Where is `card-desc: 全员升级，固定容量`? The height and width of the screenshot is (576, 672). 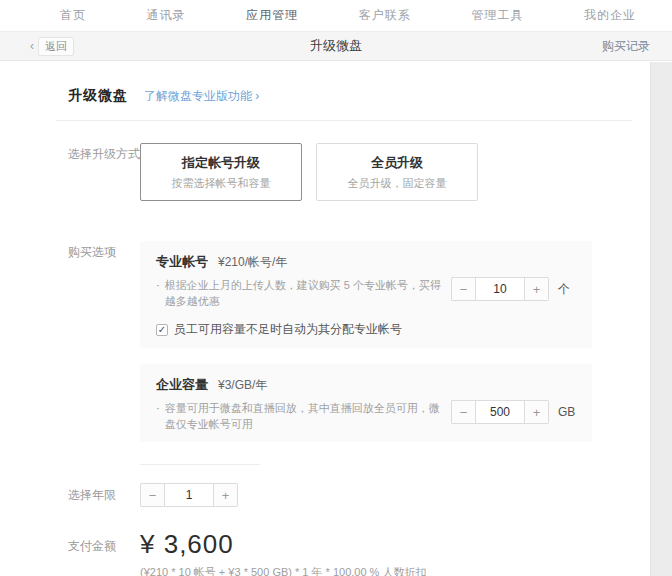
card-desc: 全员升级，固定容量 is located at coordinates (398, 184).